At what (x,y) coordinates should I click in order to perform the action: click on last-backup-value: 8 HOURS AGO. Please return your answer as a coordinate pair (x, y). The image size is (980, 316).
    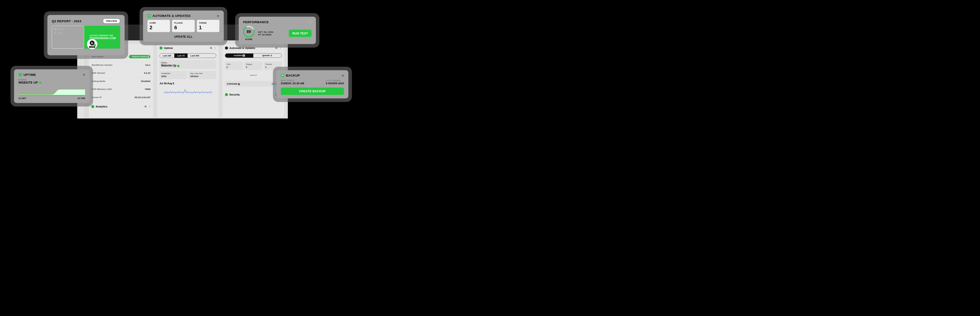
    Looking at the image, I should click on (335, 84).